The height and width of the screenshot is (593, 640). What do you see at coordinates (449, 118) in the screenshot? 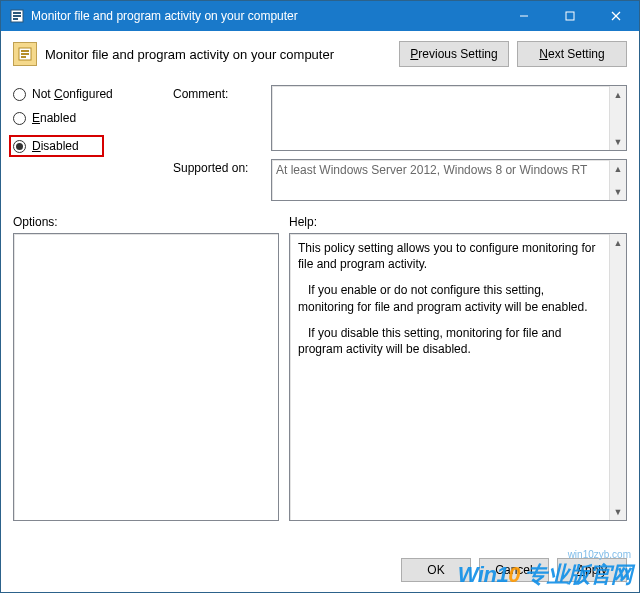
I see `comment-box: ▲ ▼` at bounding box center [449, 118].